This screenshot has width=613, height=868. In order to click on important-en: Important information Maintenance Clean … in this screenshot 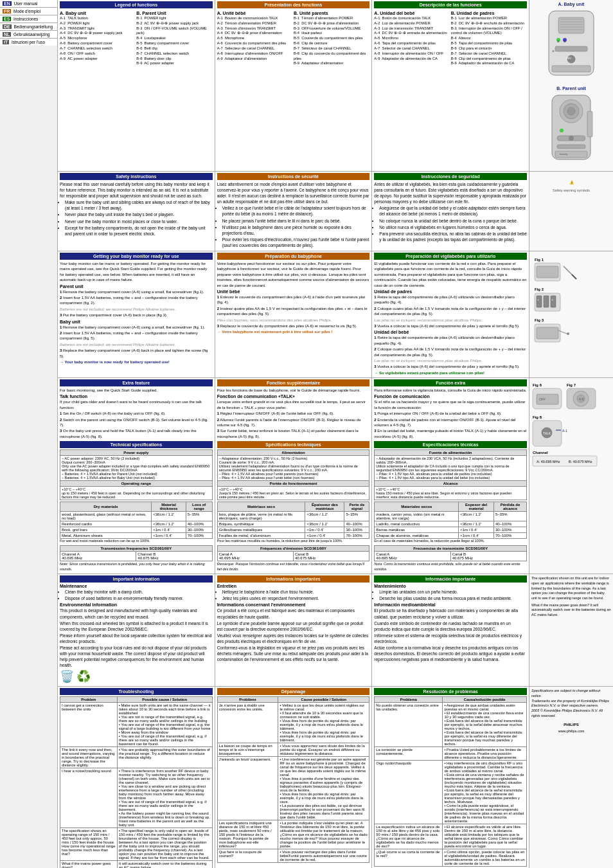, I will do `click(136, 630)`.